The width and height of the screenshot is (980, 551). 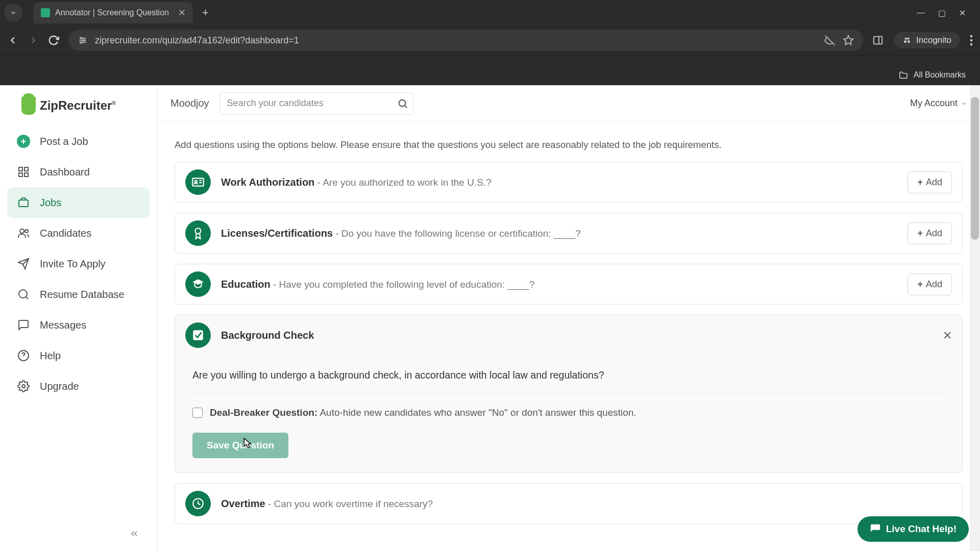 What do you see at coordinates (477, 412) in the screenshot?
I see `dealbreaker-description: Auto-hide new candidates who answer "No"…` at bounding box center [477, 412].